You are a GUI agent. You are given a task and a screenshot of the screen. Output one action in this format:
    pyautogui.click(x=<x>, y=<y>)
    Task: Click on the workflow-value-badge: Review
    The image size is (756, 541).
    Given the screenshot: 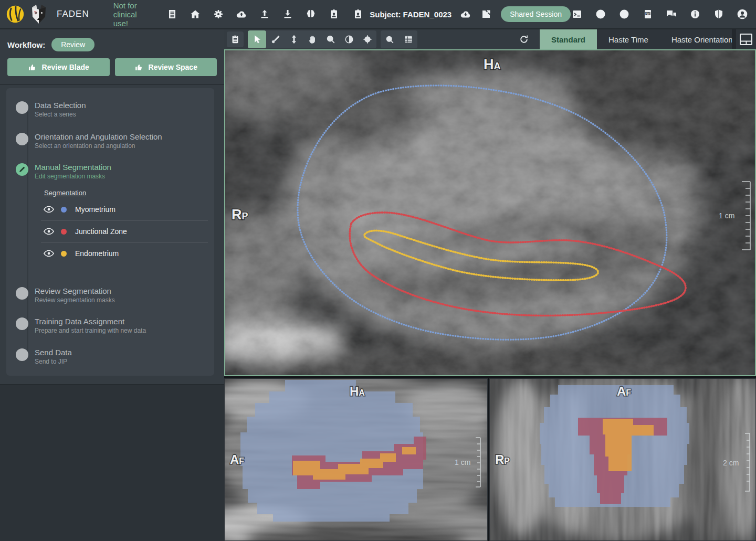 What is the action you would take?
    pyautogui.click(x=73, y=45)
    